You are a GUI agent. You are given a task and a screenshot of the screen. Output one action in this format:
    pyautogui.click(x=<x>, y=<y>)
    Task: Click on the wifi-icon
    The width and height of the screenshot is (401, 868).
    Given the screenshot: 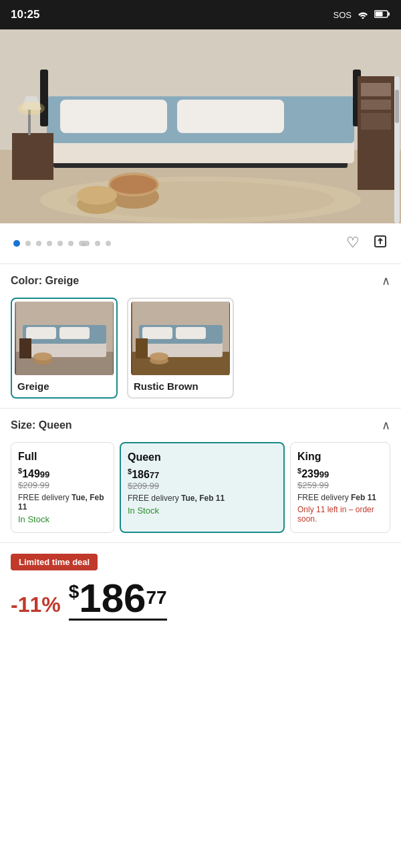 What is the action you would take?
    pyautogui.click(x=363, y=15)
    